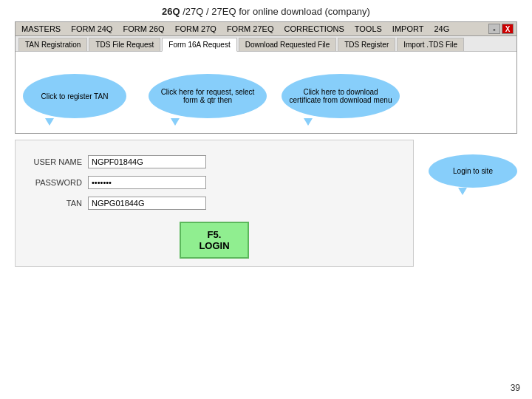 The height and width of the screenshot is (399, 532). What do you see at coordinates (508, 29) in the screenshot?
I see `close-button: X` at bounding box center [508, 29].